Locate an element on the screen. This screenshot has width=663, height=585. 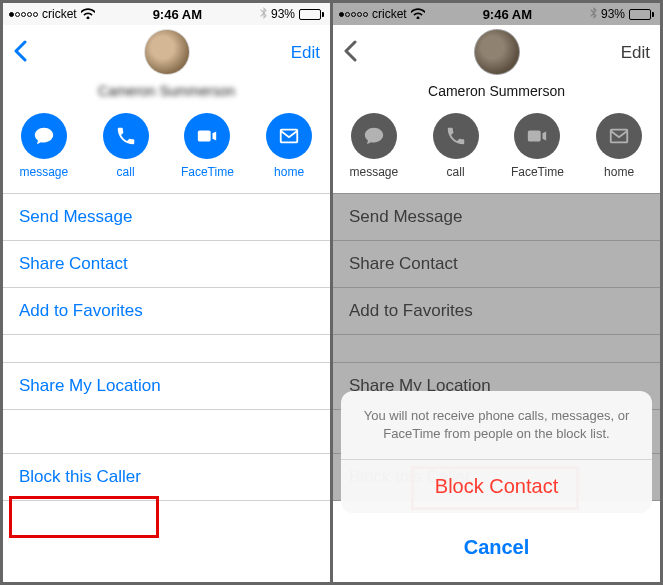
menu-share-location: Share My Location is located at coordinates (166, 386).